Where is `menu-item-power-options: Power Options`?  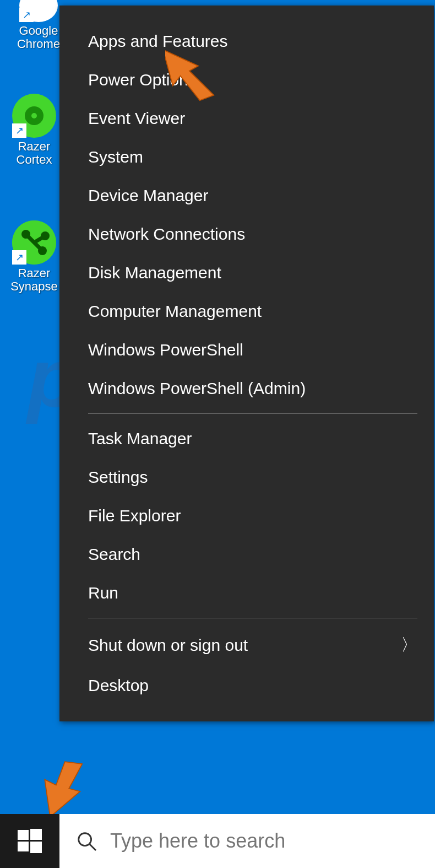
menu-item-power-options: Power Options is located at coordinates (247, 80).